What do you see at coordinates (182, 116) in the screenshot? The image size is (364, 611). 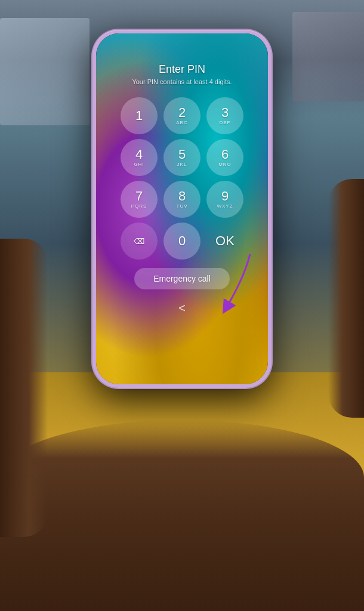 I see `keypad-row-1: 1 2 ABC 3 DEF` at bounding box center [182, 116].